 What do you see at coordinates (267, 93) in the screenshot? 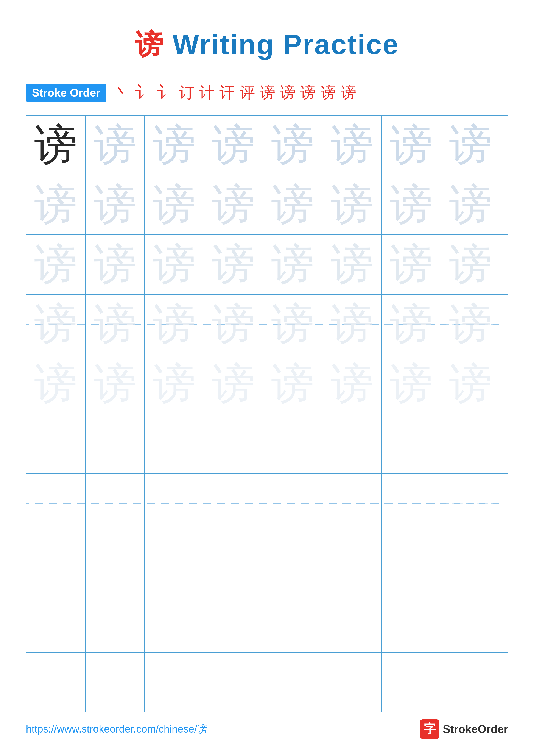
I see `stroke-order-row: Stroke Order 丶 讠 讠 订 计 讦 评 谤 谤 谤 谤 谤` at bounding box center [267, 93].